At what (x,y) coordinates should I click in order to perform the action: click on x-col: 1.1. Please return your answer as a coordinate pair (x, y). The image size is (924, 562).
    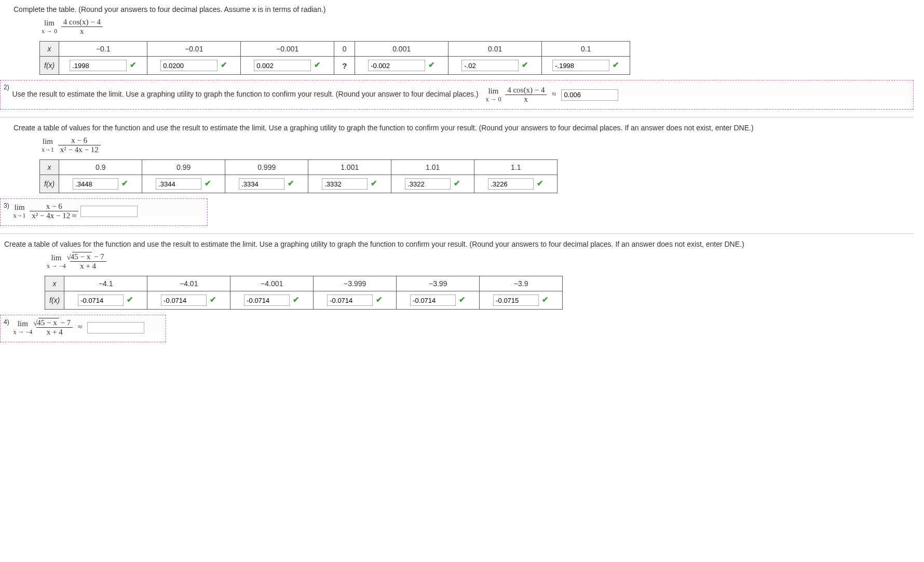
    Looking at the image, I should click on (516, 167).